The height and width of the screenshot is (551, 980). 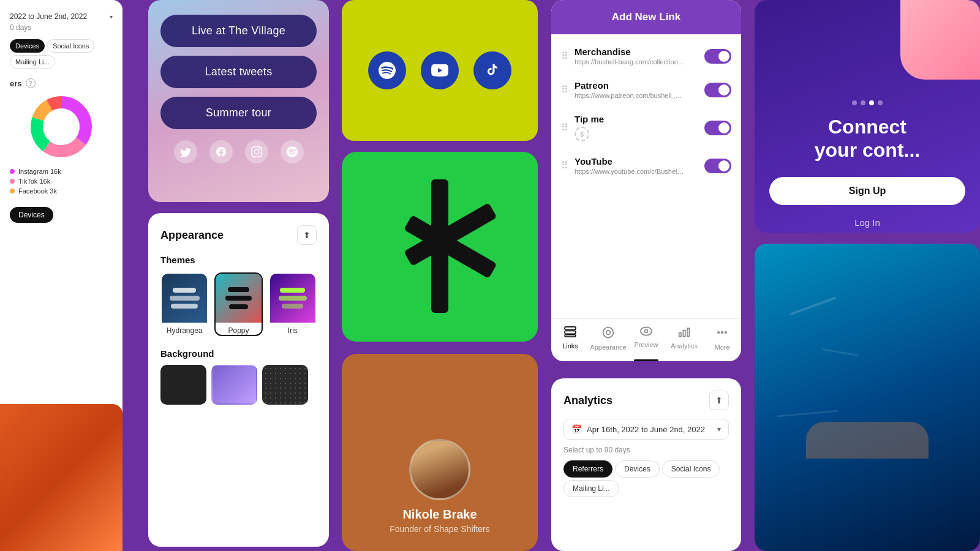 What do you see at coordinates (61, 17) in the screenshot?
I see `date-range-row: 2022 to June 2nd, 2022 ▾` at bounding box center [61, 17].